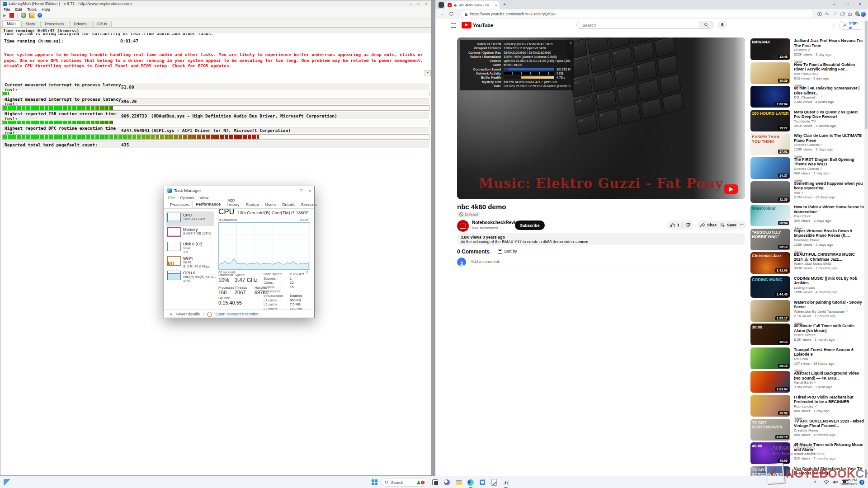 This screenshot has height=488, width=868. Describe the element at coordinates (808, 264) in the screenshot. I see `recommendation-item: Christmas Jazz3:42:06BEAUTIFUL CHRISTMAS…` at that location.